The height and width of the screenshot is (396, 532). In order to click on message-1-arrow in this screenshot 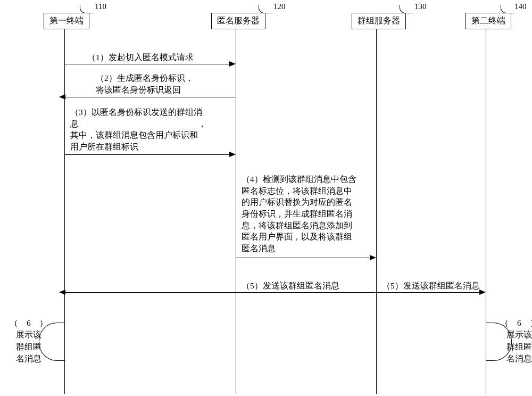, I will do `click(147, 64)`.